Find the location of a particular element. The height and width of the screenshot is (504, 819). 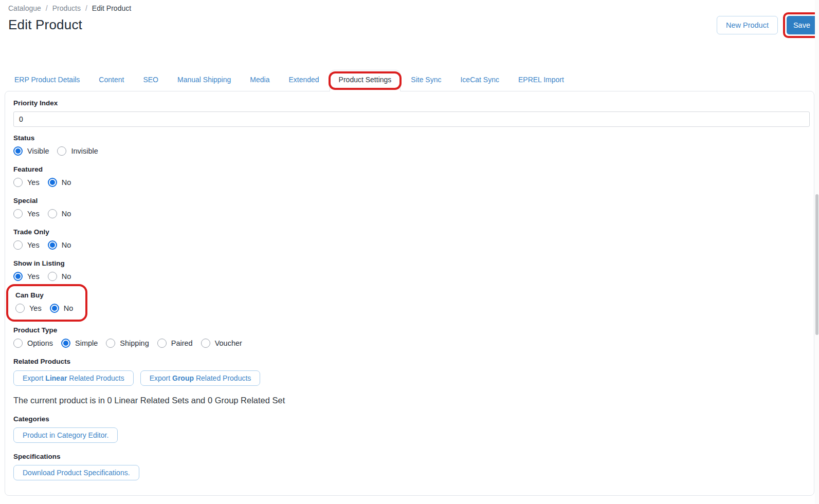

special-group: Special Yes No is located at coordinates (411, 208).